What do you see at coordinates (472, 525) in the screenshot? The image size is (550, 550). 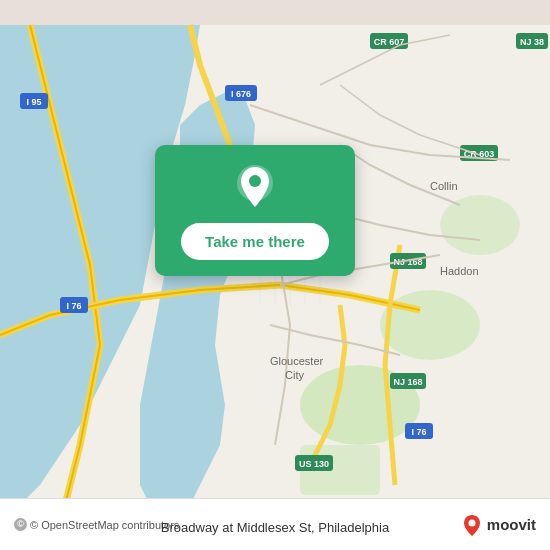 I see `moovit-pin-icon` at bounding box center [472, 525].